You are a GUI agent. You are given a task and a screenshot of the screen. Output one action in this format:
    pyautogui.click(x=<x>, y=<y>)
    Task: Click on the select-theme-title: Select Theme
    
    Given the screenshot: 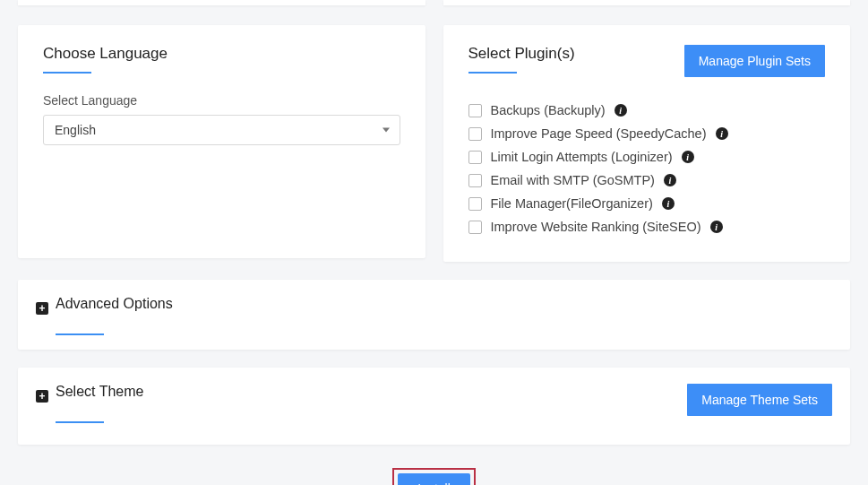 What is the action you would take?
    pyautogui.click(x=99, y=396)
    